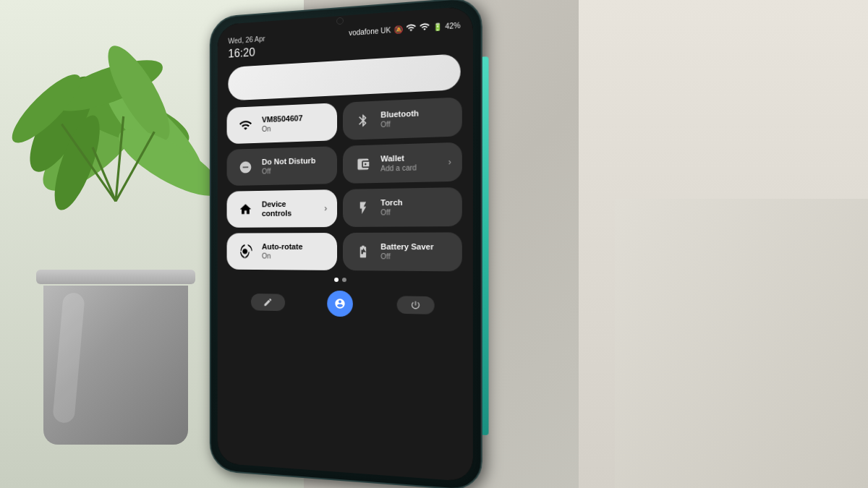  Describe the element at coordinates (326, 208) in the screenshot. I see `qs-tile-arrow-device-controls: ›` at that location.